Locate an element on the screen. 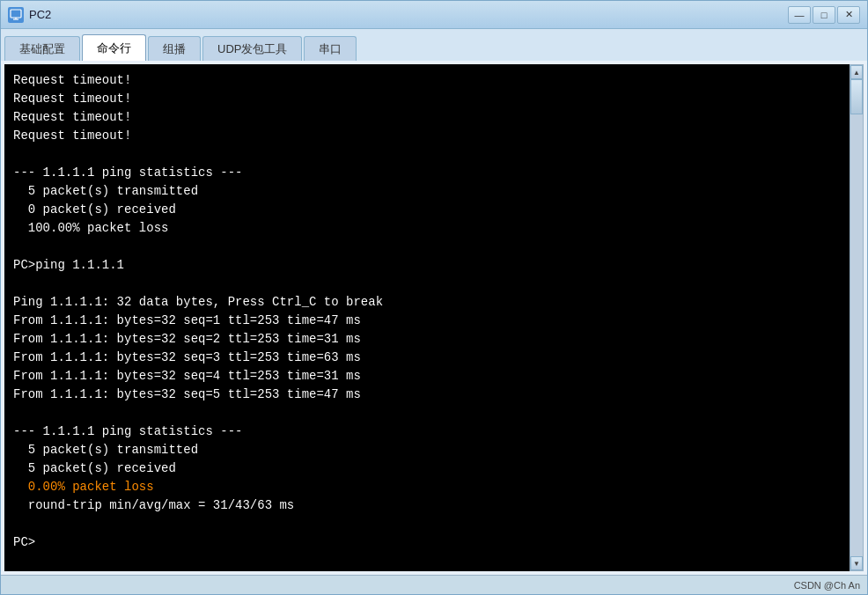 Image resolution: width=868 pixels, height=595 pixels. tab-bar: 基础配置 命令行 组播 UDP发包工具 串口 is located at coordinates (434, 45).